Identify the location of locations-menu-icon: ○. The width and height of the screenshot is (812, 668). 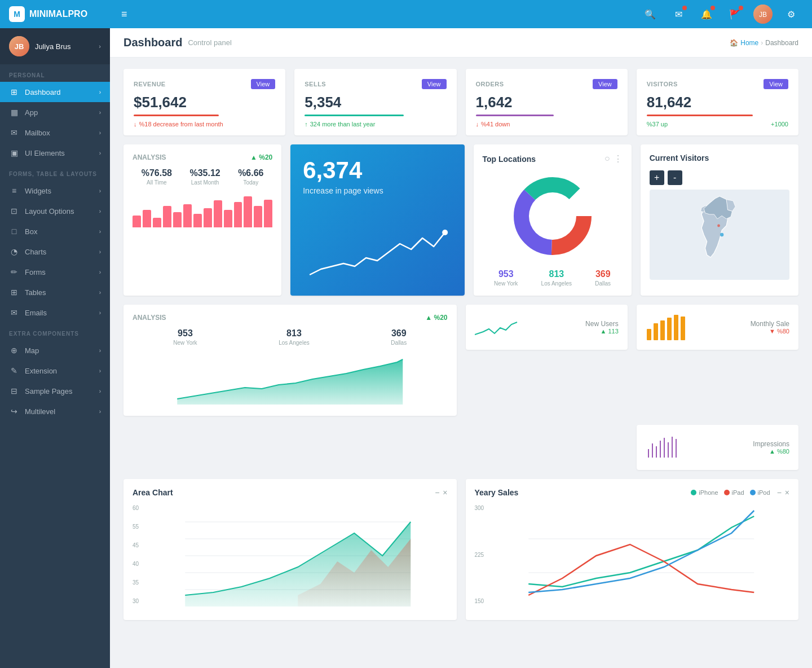
(607, 159).